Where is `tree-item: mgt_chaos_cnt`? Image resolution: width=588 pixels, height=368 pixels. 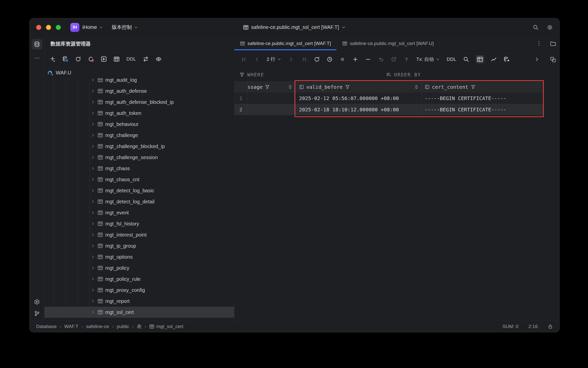
tree-item: mgt_chaos_cnt is located at coordinates (139, 179).